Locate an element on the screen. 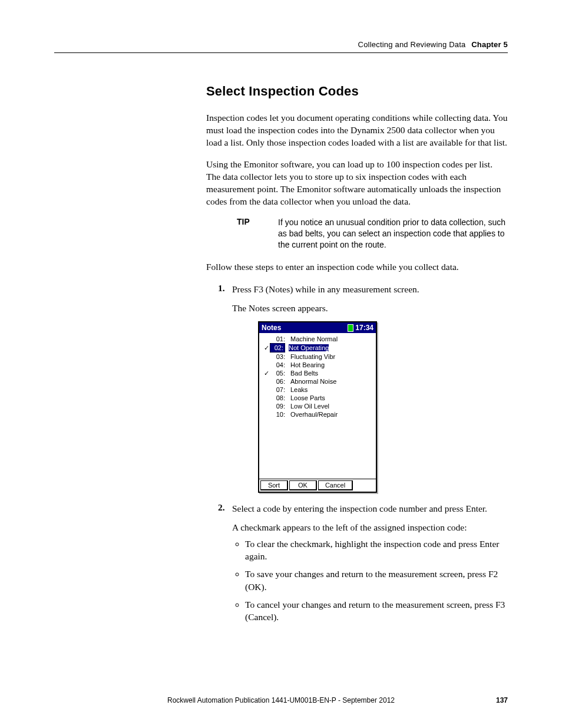  step-2-bullets: To clear the checkmark, highlight the in… is located at coordinates (370, 581).